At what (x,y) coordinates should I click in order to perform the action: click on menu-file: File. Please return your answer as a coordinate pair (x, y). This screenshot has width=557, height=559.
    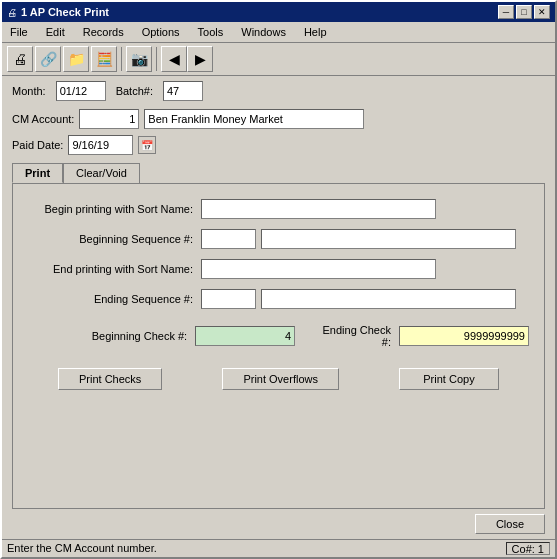
    Looking at the image, I should click on (19, 32).